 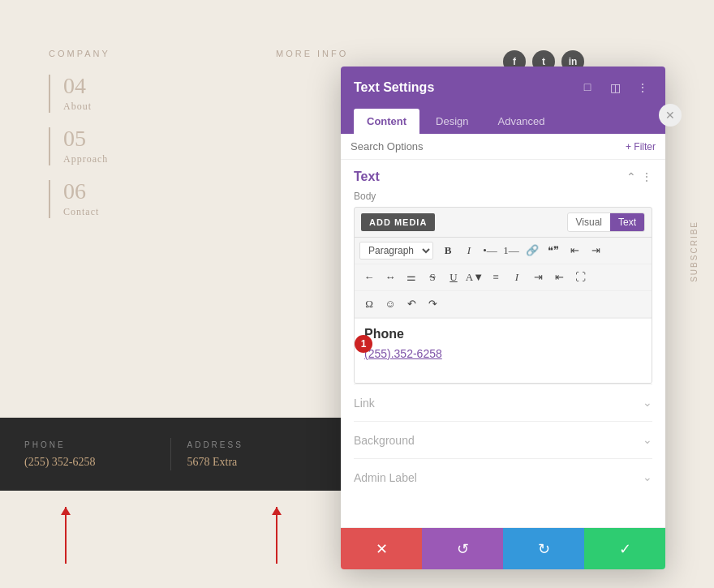 I want to click on format-row-3: Ω ☺ ↶ ↷, so click(x=503, y=305).